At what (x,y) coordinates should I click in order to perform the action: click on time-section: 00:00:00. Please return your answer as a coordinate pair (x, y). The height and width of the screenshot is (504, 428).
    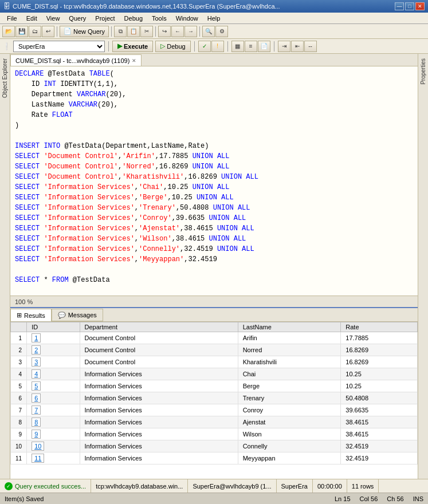
    Looking at the image, I should click on (330, 486).